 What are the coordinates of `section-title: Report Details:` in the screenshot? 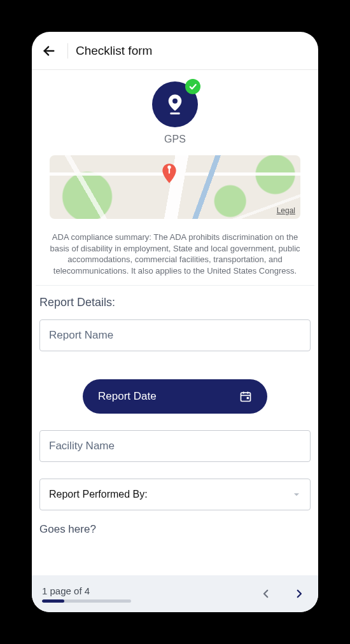 It's located at (175, 303).